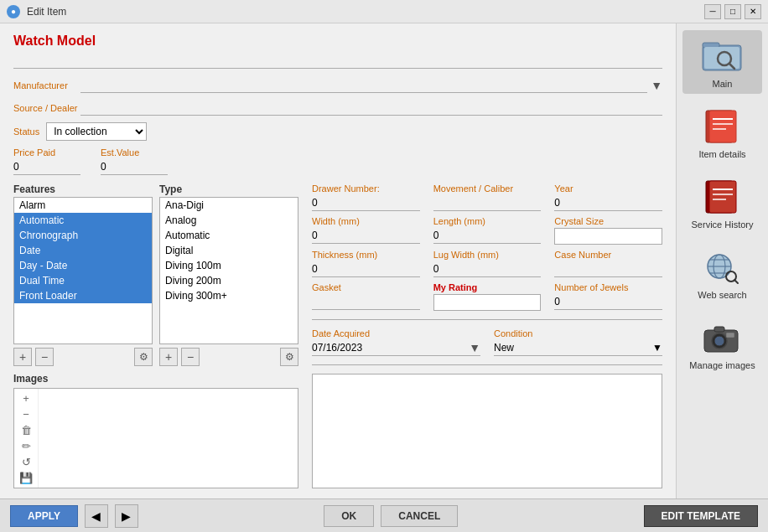 The height and width of the screenshot is (532, 768). I want to click on condition-dropdown-arrow: ▼, so click(657, 348).